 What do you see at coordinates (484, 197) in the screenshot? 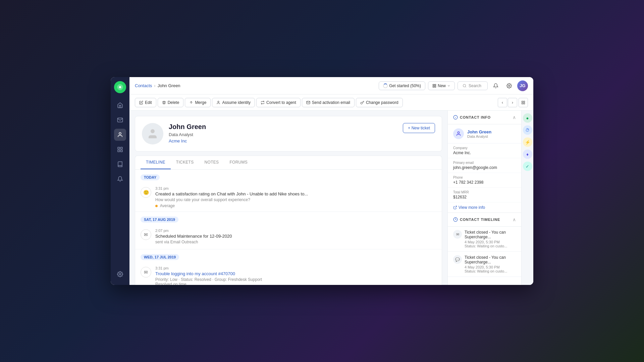
I see `mrr-value: $12632` at bounding box center [484, 197].